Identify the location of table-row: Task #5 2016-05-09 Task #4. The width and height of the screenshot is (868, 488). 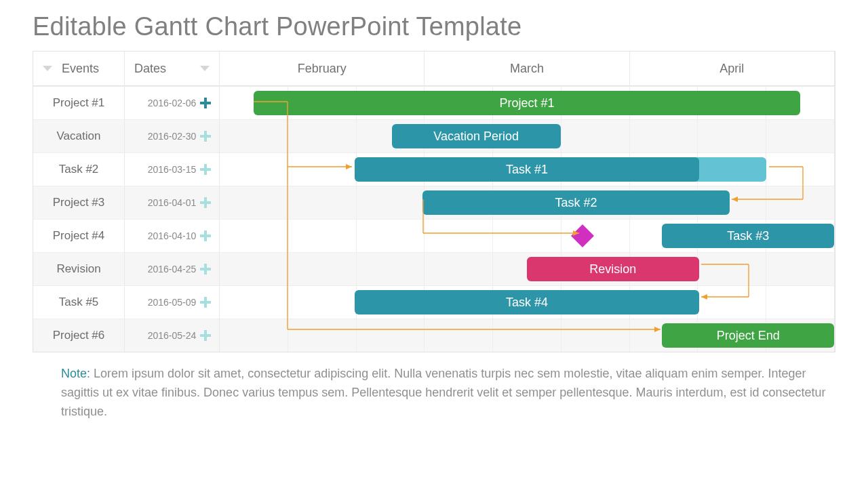
(434, 302).